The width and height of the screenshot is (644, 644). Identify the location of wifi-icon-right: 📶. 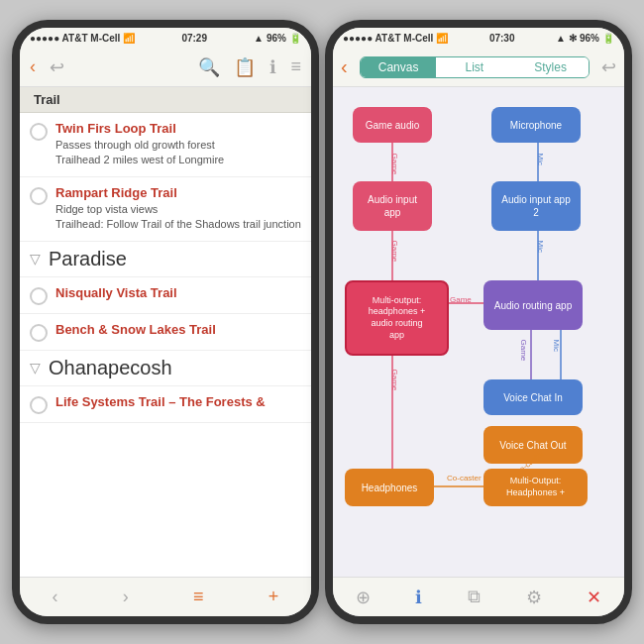
(442, 38).